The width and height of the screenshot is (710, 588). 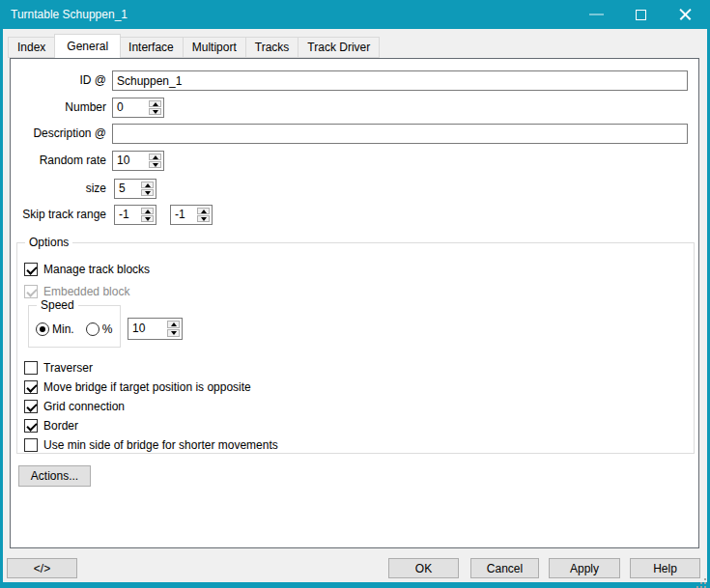 I want to click on size-spin-up-button, so click(x=147, y=185).